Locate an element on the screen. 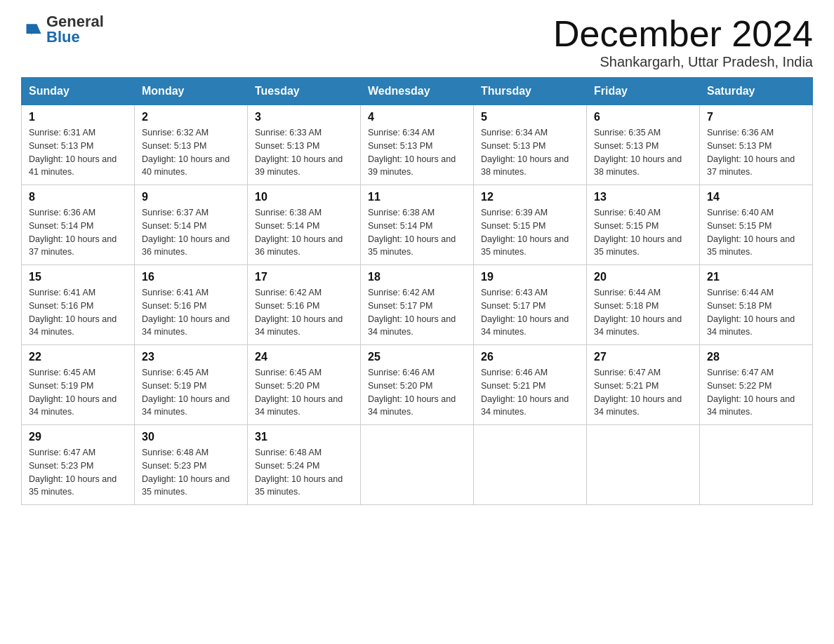 This screenshot has width=834, height=644. table-row: 31Sunrise: 6:48 AMSunset: 5:24 PMDayligh… is located at coordinates (305, 465).